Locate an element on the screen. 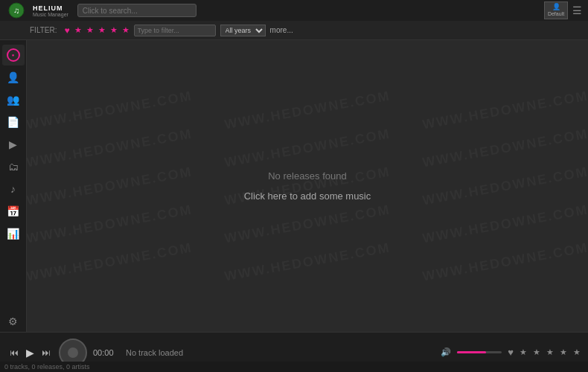 The width and height of the screenshot is (588, 372). search-input is located at coordinates (137, 10).